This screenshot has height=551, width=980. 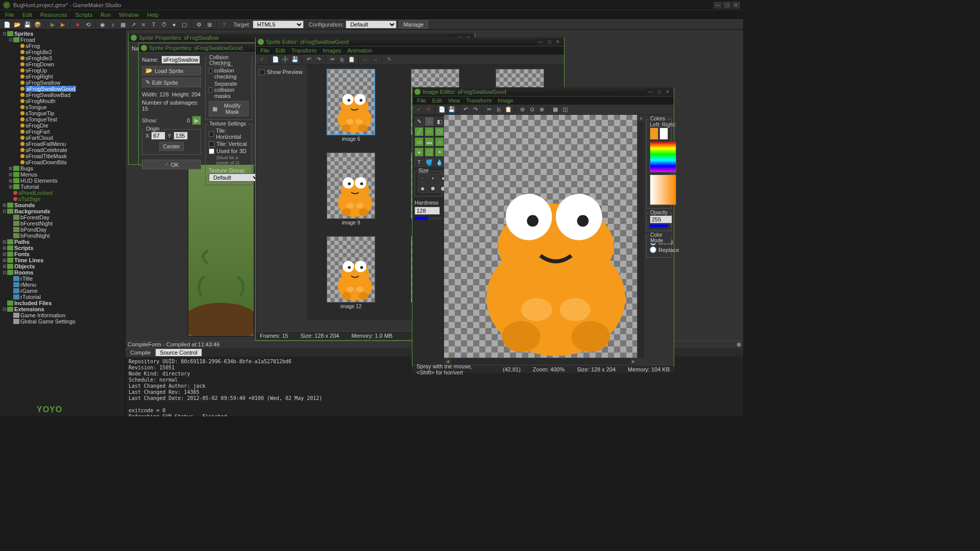 What do you see at coordinates (78, 24) in the screenshot?
I see `stop-icon: ■` at bounding box center [78, 24].